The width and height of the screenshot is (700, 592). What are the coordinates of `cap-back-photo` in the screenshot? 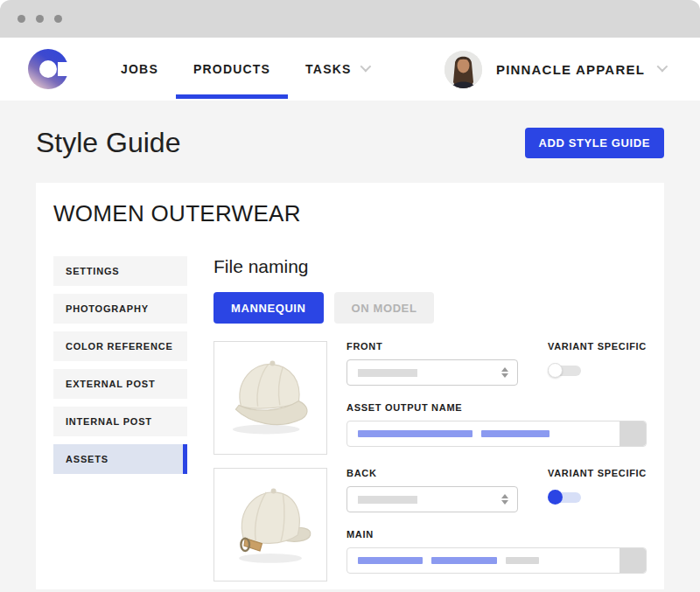 It's located at (270, 525).